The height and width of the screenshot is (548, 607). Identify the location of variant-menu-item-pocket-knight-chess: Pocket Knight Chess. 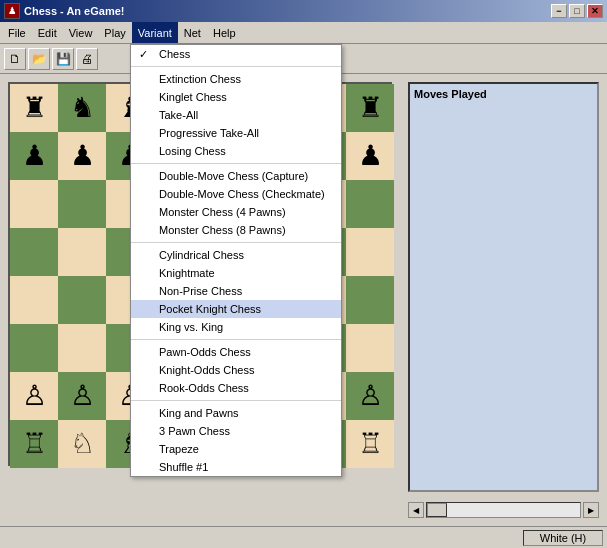
(236, 309).